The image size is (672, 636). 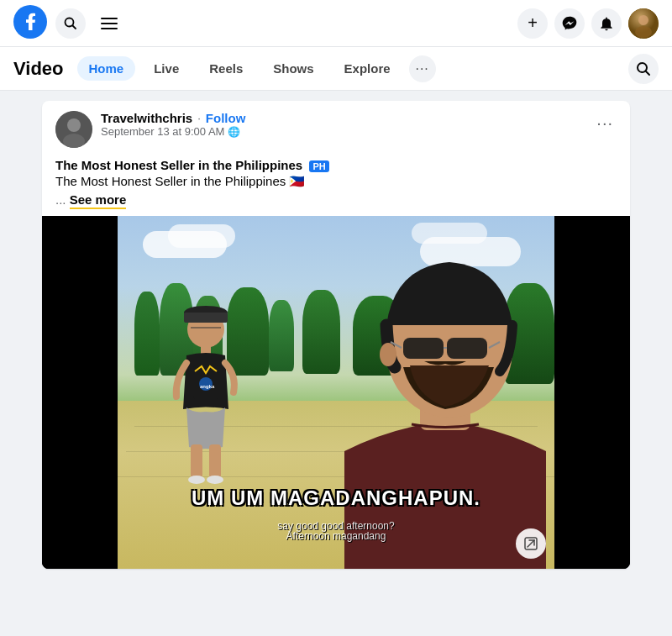 I want to click on video-subtitle-main: UM UM MAGADANGHAPUN., so click(x=336, y=498).